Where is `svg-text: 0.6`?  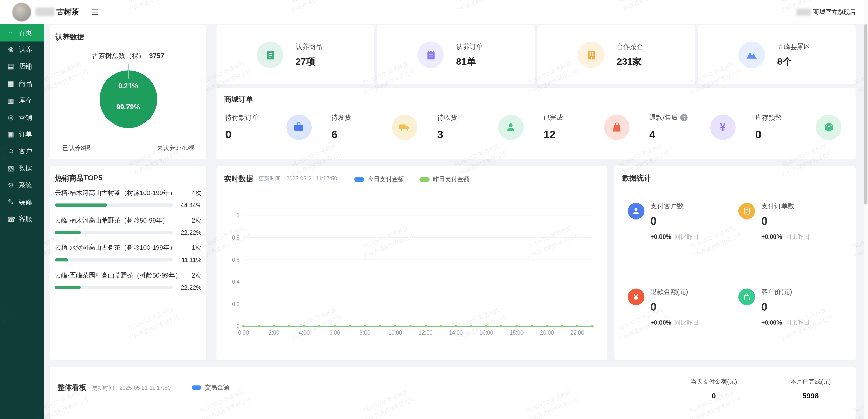 svg-text: 0.6 is located at coordinates (236, 260).